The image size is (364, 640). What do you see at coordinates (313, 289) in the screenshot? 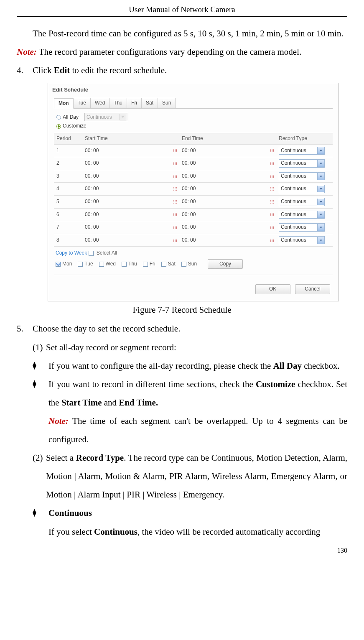
I see `cancel-button: Cancel` at bounding box center [313, 289].